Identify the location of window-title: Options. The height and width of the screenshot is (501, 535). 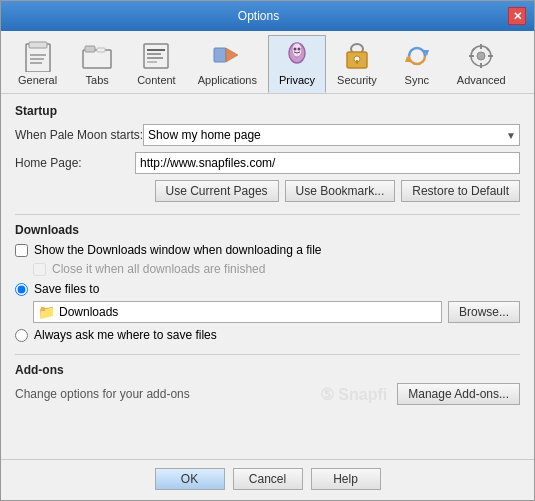
(258, 16).